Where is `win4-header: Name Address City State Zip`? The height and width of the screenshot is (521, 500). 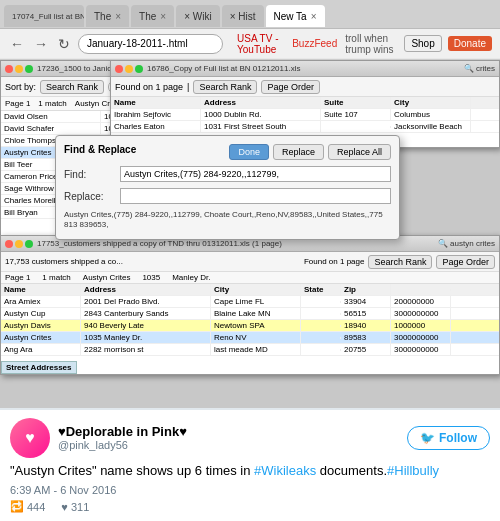
win4-header: Name Address City State Zip is located at coordinates (250, 290).